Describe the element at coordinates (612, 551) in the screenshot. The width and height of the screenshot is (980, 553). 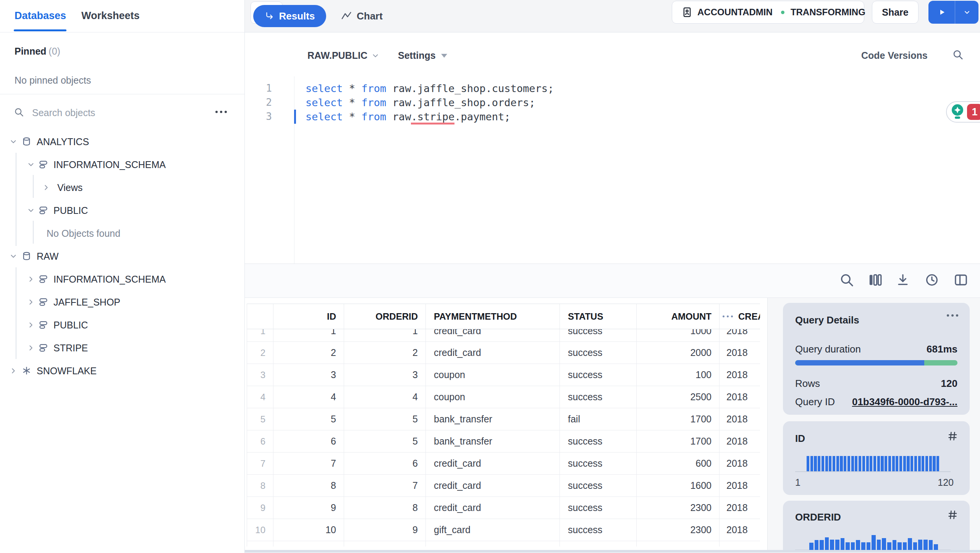
I see `horizontal-scrollbar` at that location.